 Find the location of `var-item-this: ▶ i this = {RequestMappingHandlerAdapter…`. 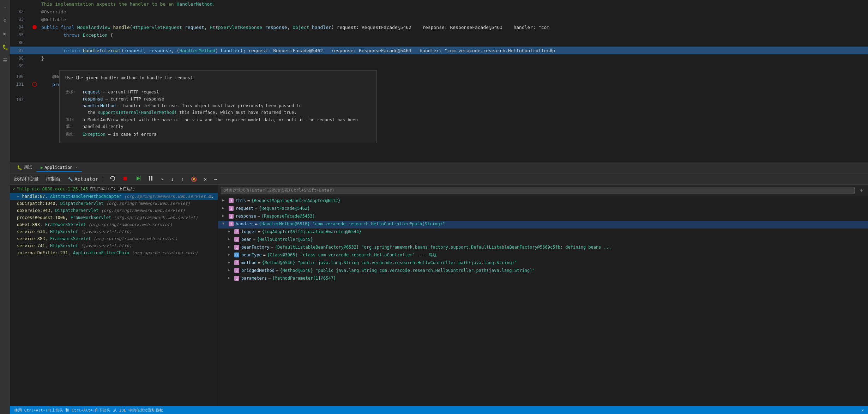

var-item-this: ▶ i this = {RequestMappingHandlerAdapter… is located at coordinates (543, 201).